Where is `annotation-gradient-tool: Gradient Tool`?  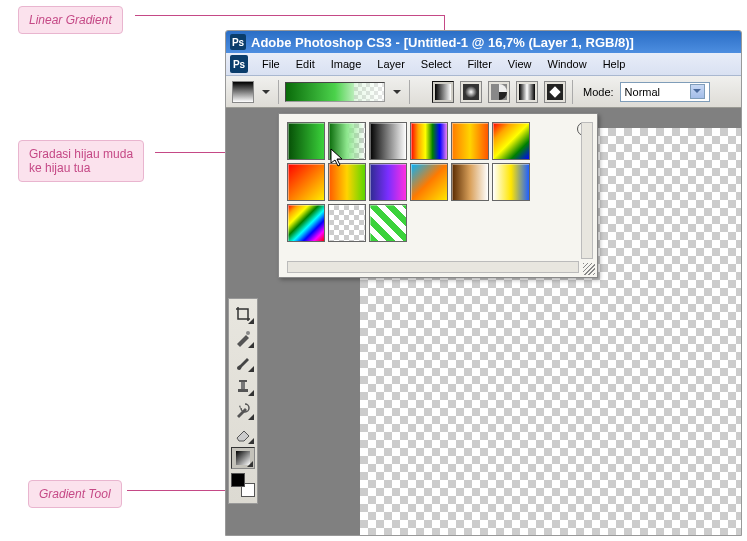
annotation-gradient-tool: Gradient Tool is located at coordinates (75, 494).